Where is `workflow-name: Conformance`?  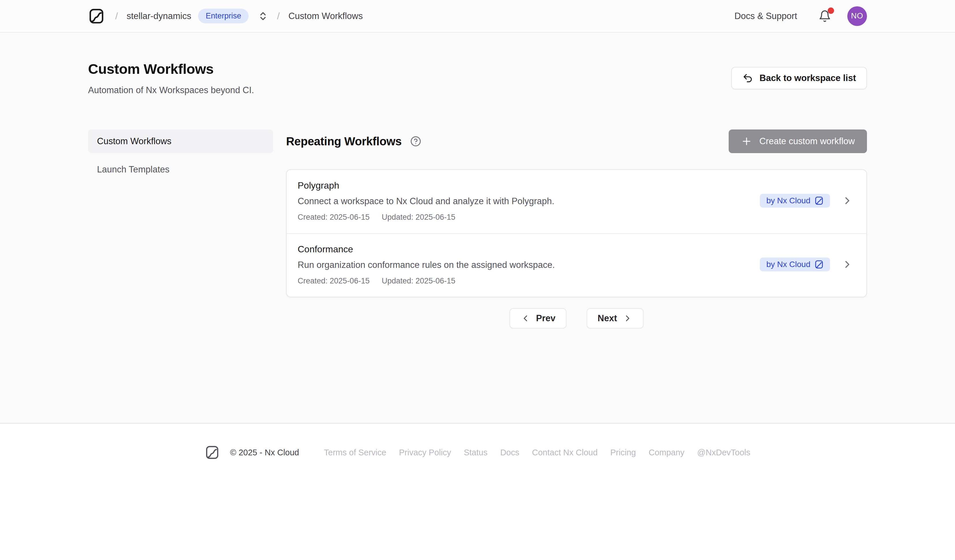 workflow-name: Conformance is located at coordinates (426, 250).